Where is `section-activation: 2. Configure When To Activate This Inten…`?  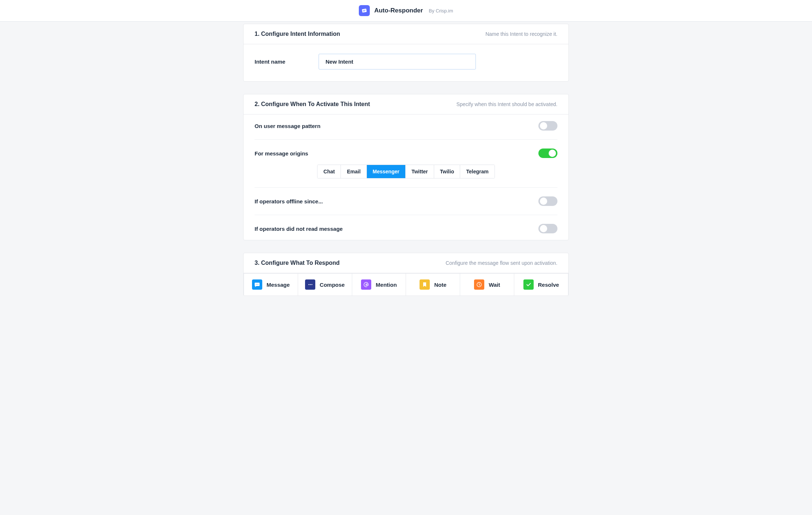 section-activation: 2. Configure When To Activate This Inten… is located at coordinates (406, 167).